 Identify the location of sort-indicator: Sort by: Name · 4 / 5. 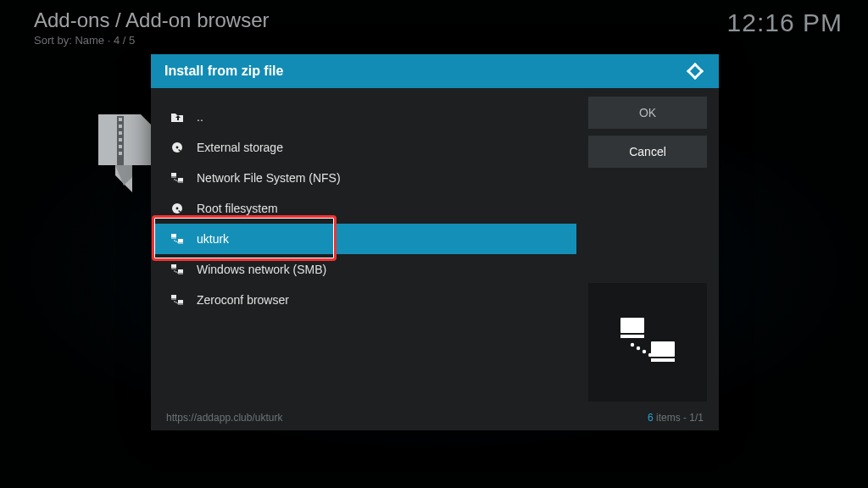
(152, 41).